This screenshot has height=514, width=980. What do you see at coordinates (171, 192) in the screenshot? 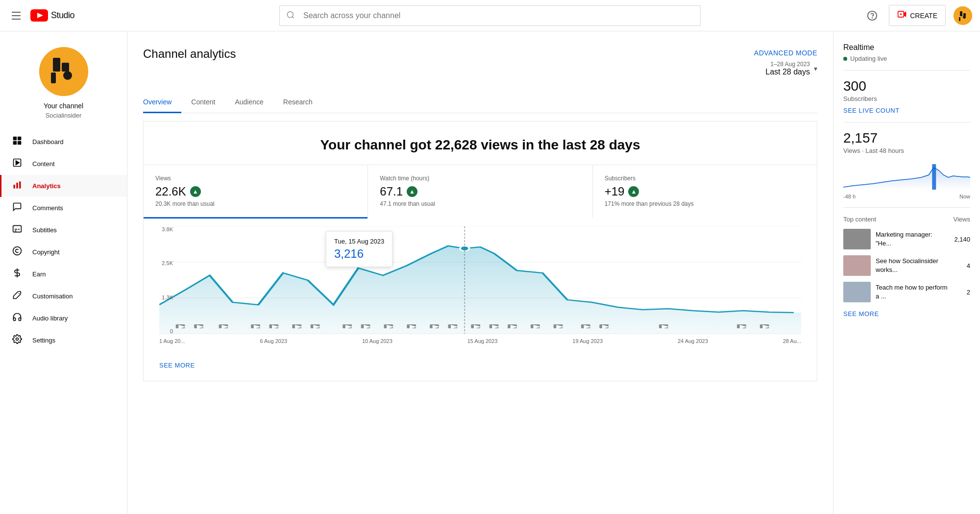
I see `metric-value-0: 22.6K` at bounding box center [171, 192].